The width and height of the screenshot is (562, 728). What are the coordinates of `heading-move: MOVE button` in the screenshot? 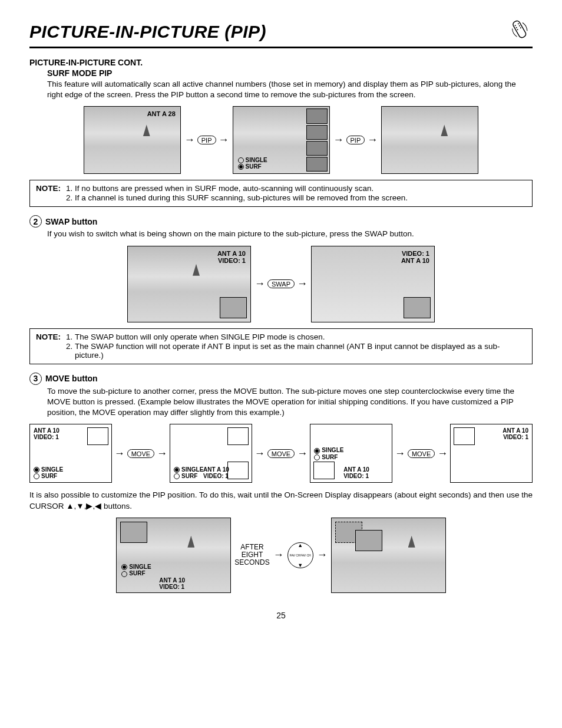 It's located at (72, 378).